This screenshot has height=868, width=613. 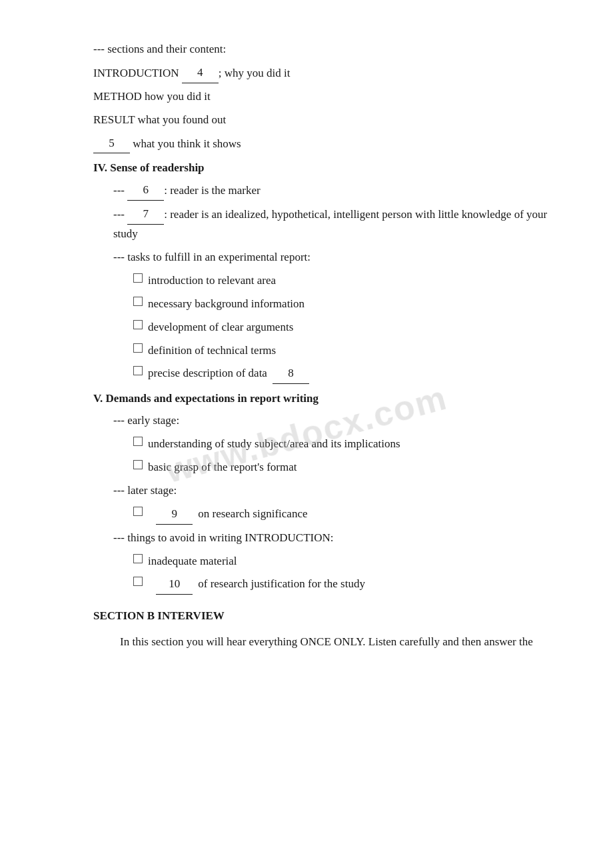 What do you see at coordinates (208, 373) in the screenshot?
I see `cb5-prefix: precise description of data` at bounding box center [208, 373].